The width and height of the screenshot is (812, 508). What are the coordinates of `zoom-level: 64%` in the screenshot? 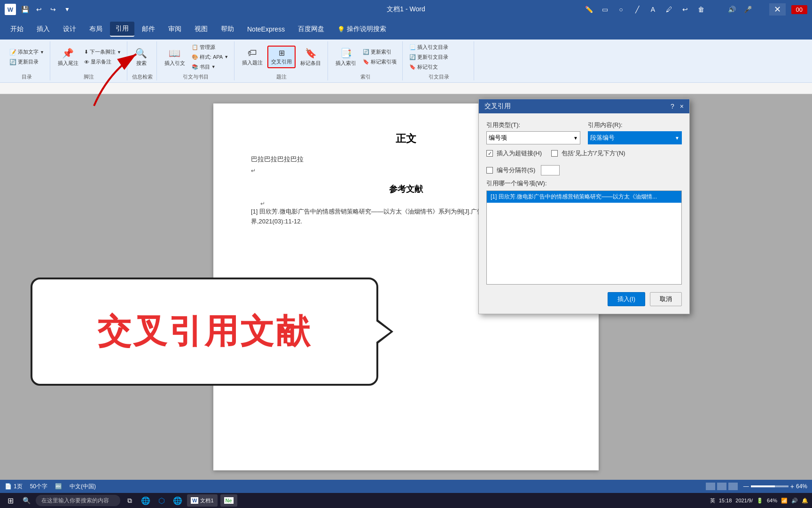 It's located at (802, 486).